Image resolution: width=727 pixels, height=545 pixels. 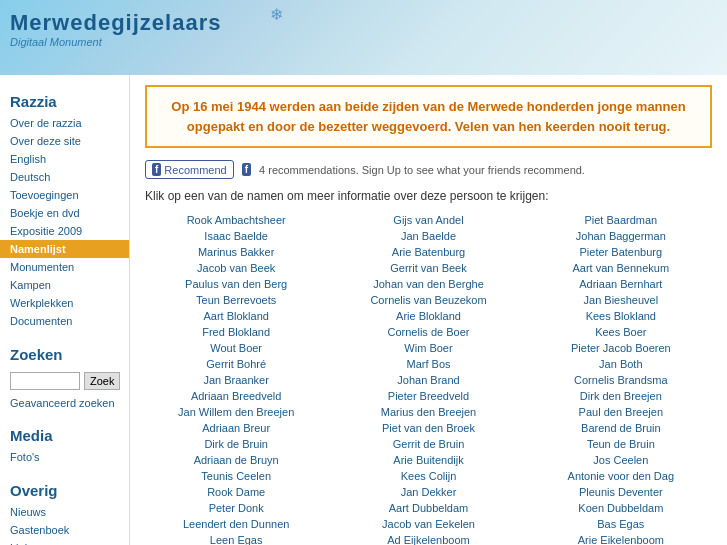 I want to click on name-link: Johan Brand, so click(x=428, y=380).